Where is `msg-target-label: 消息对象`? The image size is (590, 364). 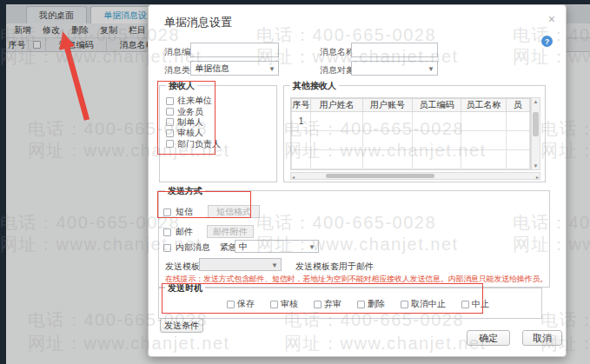 msg-target-label: 消息对象 is located at coordinates (337, 70).